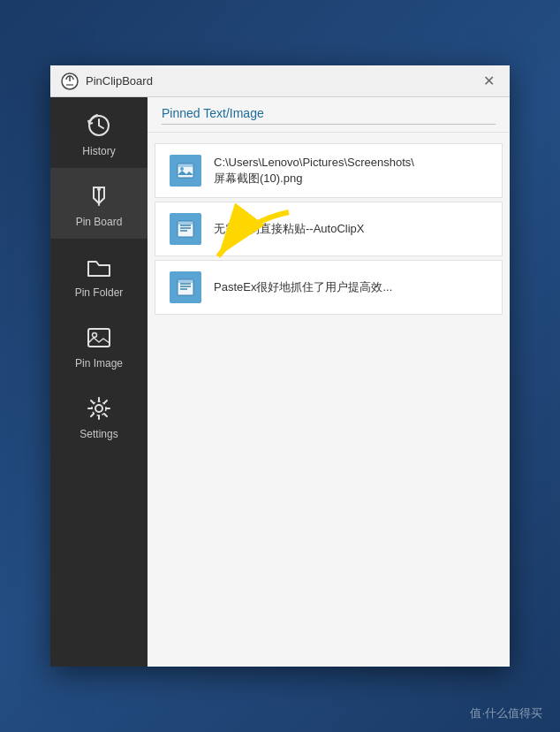 The image size is (560, 732). Describe the element at coordinates (99, 126) in the screenshot. I see `history-icon` at that location.